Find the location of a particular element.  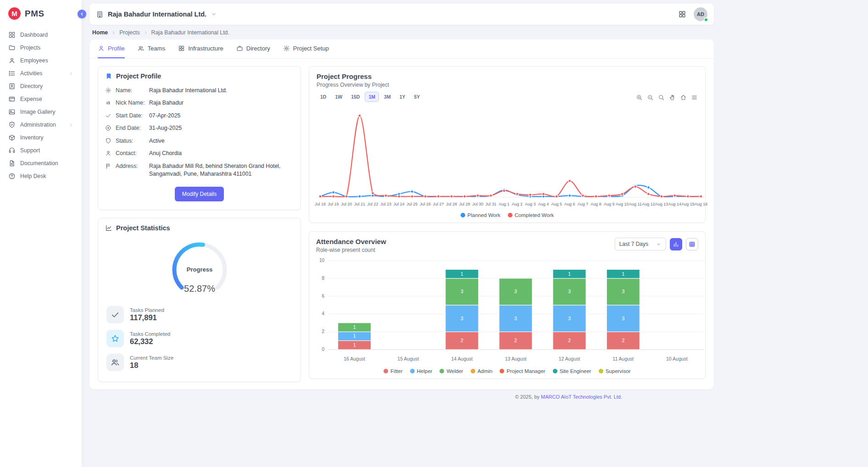

sidebar-item-expense: Expense is located at coordinates (41, 99).